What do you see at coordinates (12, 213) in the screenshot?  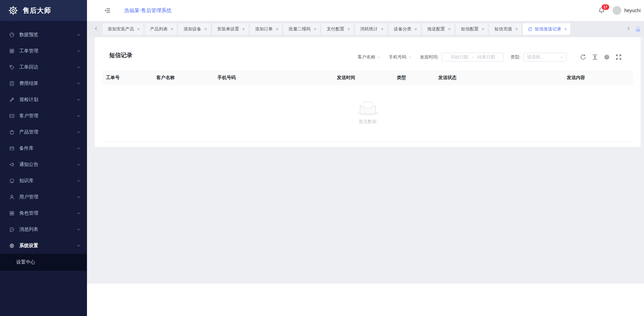 I see `roles-grid-icon` at bounding box center [12, 213].